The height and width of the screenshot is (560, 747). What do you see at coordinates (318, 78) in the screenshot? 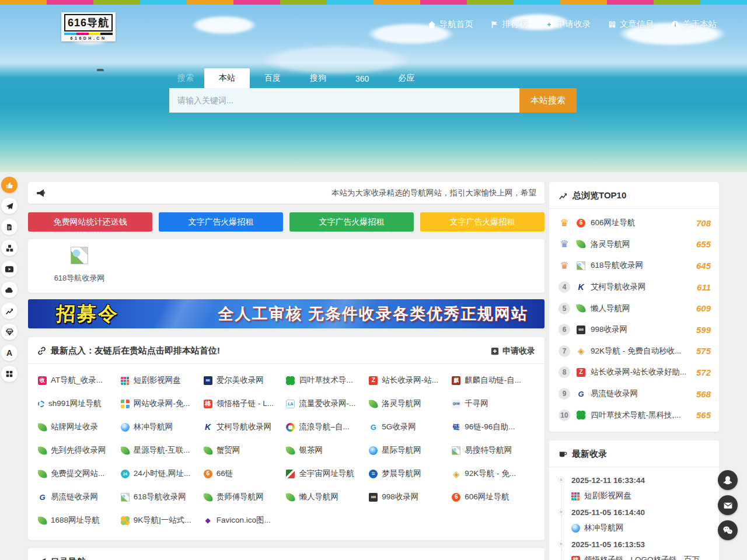
I see `tab-sogou: 搜狗` at bounding box center [318, 78].